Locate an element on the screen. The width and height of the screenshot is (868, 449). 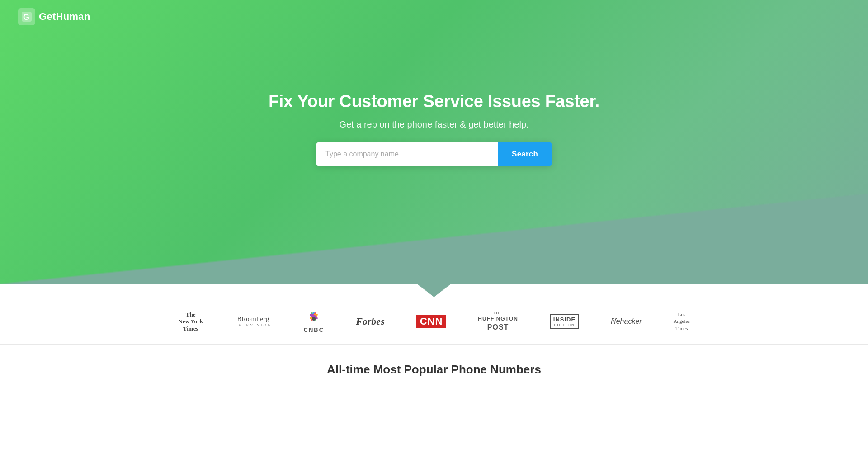
nyt-logo-text: TheNew YorkTimes is located at coordinates (191, 322).